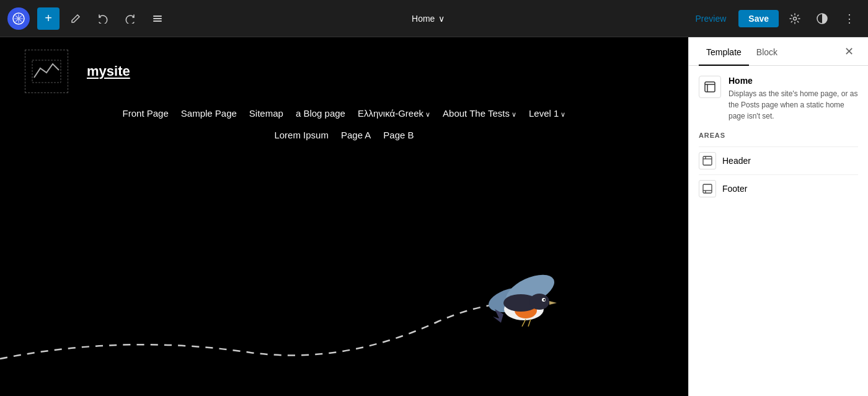 This screenshot has width=868, height=396. I want to click on nav-menu-row2: Lorem Ipsum Page A Page B, so click(344, 138).